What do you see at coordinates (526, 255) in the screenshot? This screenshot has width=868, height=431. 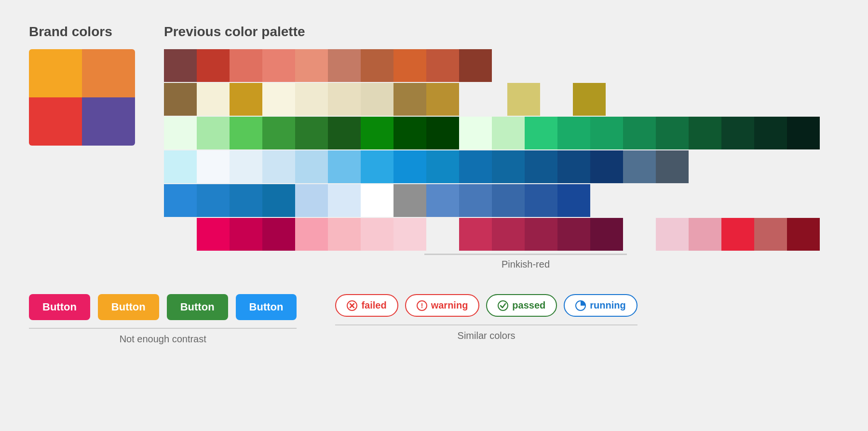 I see `pinkish-red-line` at bounding box center [526, 255].